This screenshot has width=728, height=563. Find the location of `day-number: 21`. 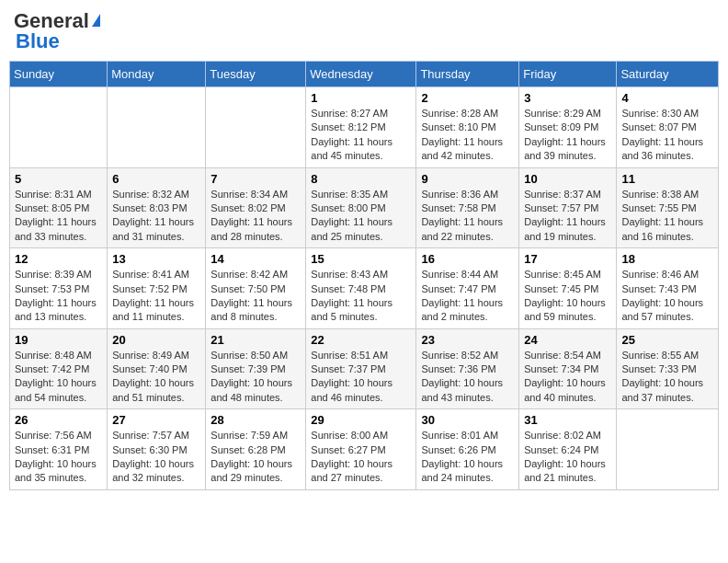

day-number: 21 is located at coordinates (256, 340).